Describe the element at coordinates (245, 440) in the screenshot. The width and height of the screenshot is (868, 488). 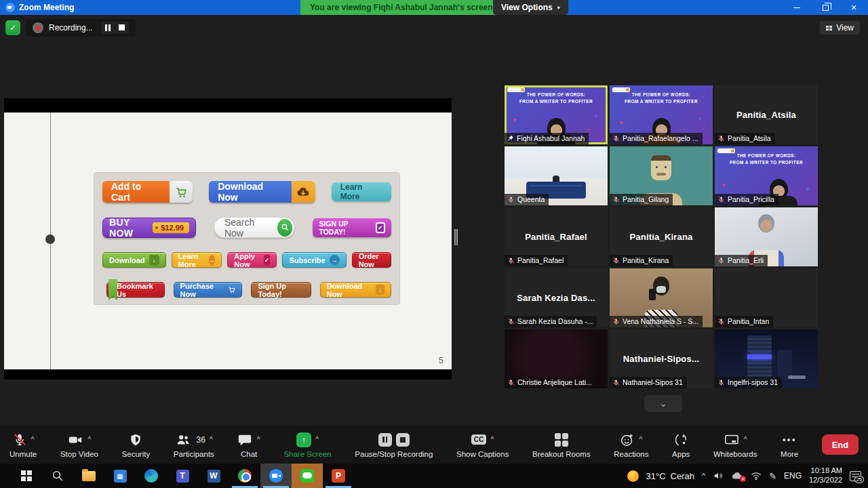
I see `chat-icon` at that location.